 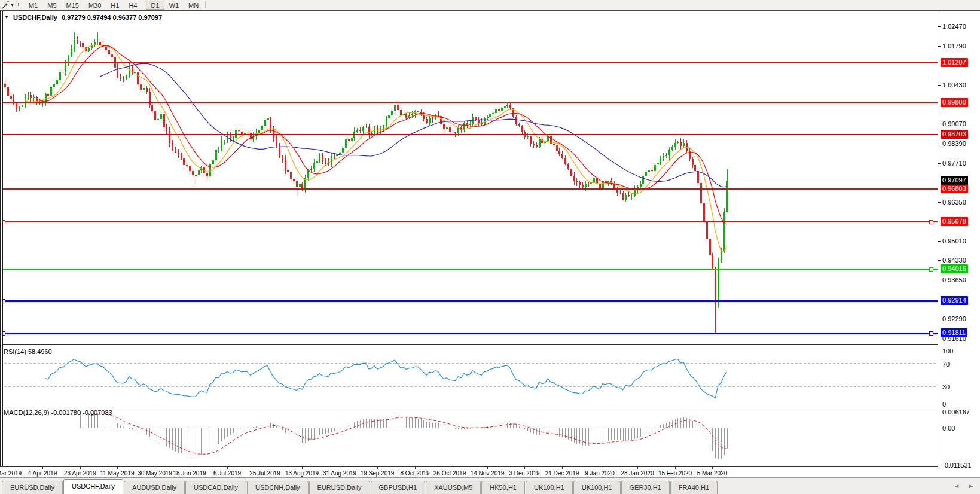 What do you see at coordinates (227, 474) in the screenshot?
I see `date-label: 6 Jul 2019` at bounding box center [227, 474].